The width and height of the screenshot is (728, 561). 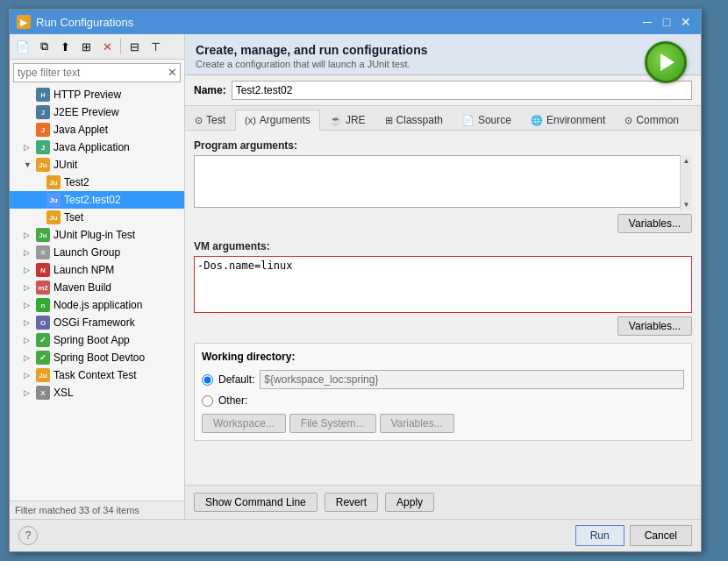 What do you see at coordinates (23, 46) in the screenshot?
I see `new-config-button: 📄` at bounding box center [23, 46].